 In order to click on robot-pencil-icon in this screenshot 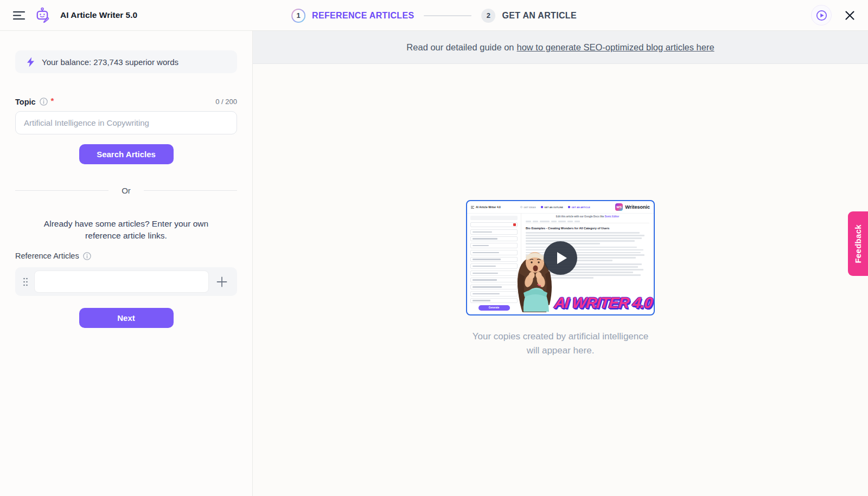, I will do `click(42, 15)`.